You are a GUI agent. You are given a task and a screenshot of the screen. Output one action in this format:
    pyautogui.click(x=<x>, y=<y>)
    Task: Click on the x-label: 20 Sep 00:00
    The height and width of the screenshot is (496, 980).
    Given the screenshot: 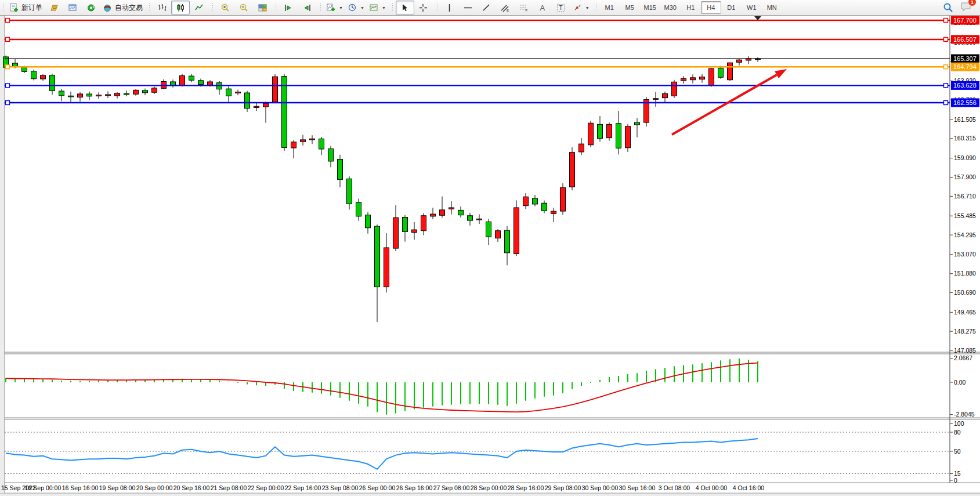 What is the action you would take?
    pyautogui.click(x=154, y=488)
    